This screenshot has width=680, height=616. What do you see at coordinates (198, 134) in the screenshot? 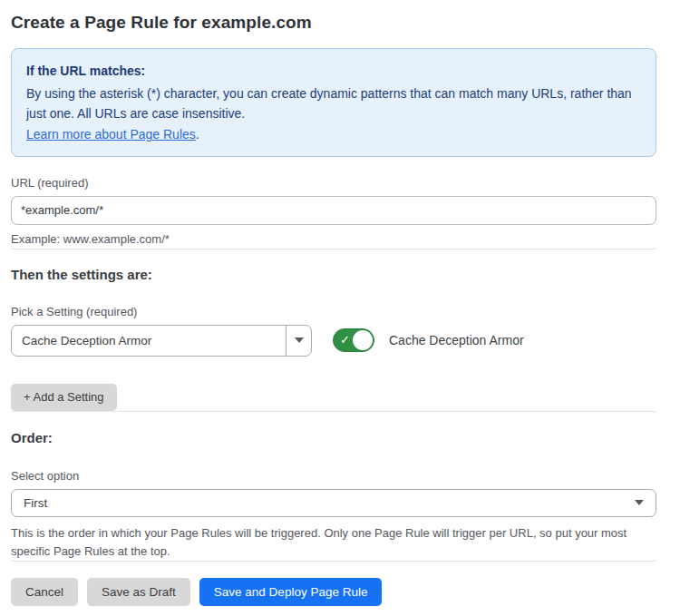
I see `link-suffix: .` at bounding box center [198, 134].